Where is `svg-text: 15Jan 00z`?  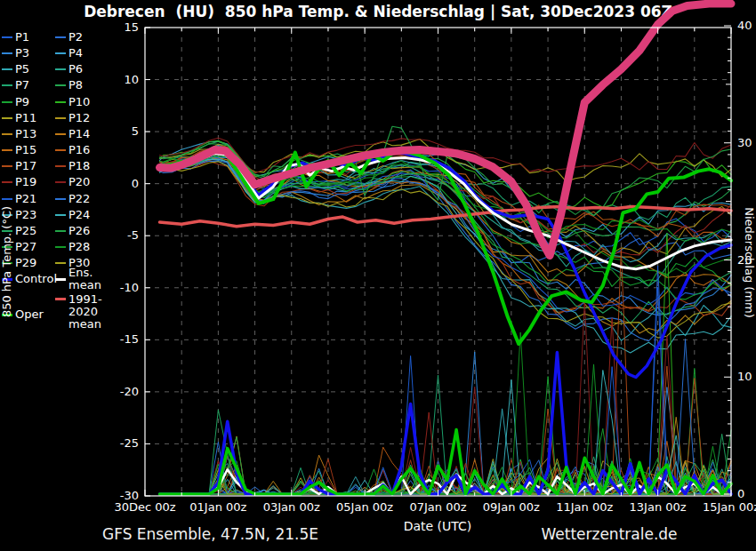
svg-text: 15Jan 00z is located at coordinates (729, 507).